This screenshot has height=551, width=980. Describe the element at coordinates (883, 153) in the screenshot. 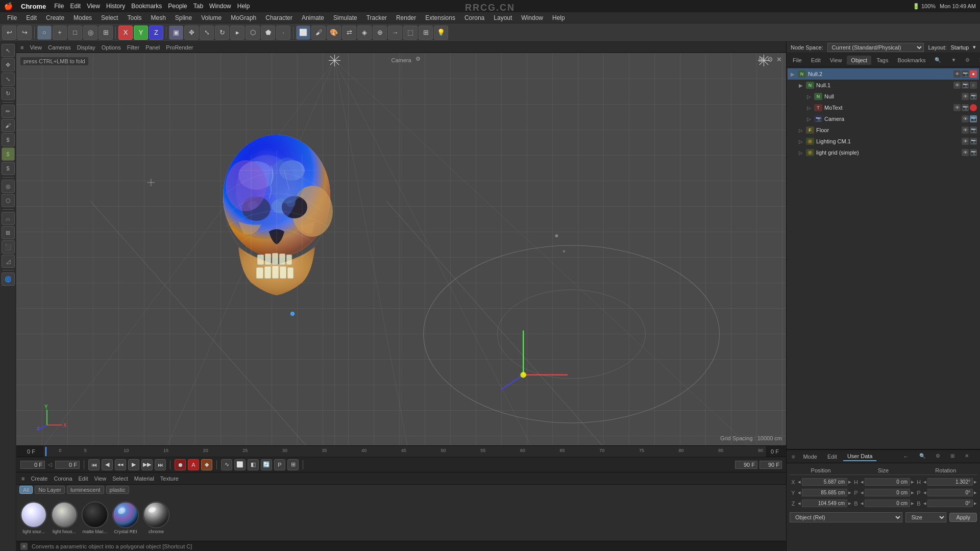

I see `obj-row-lightgrid: ▷ 🔆 light grid (simple) 👁 📷` at that location.